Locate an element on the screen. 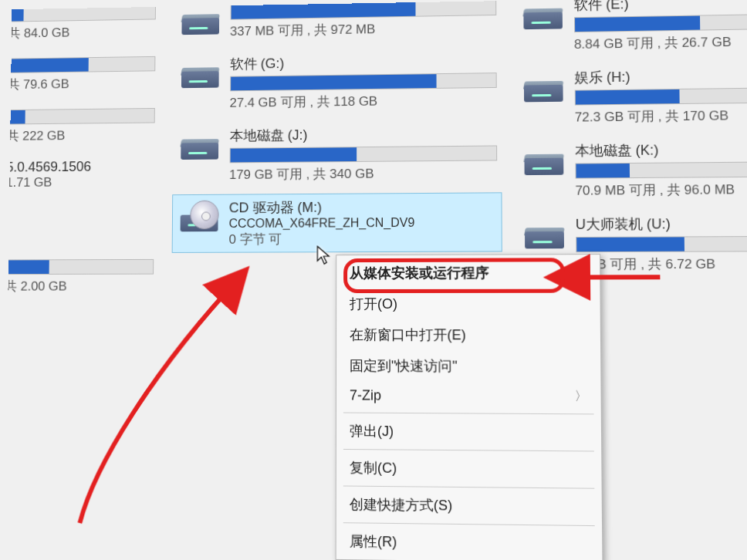  drive-stats: 27.4 GB 可用 , 共 118 GB is located at coordinates (363, 102).